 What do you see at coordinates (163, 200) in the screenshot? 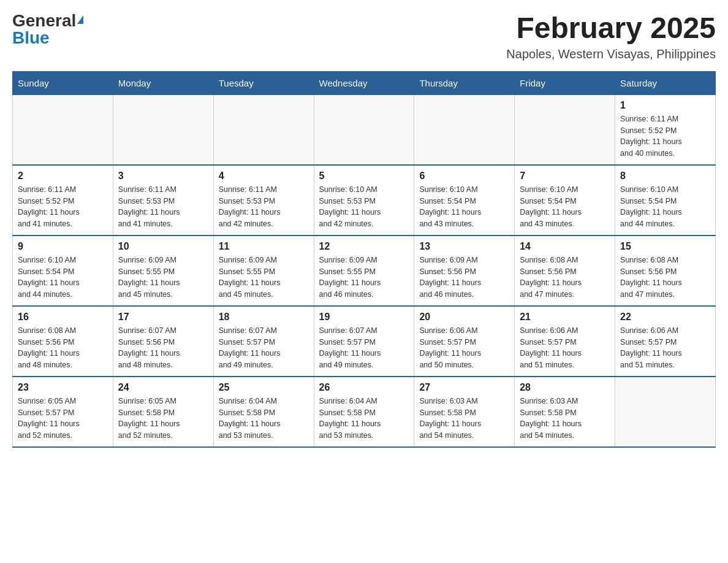
I see `calendar-cell: 3Sunrise: 6:11 AM Sunset: 5:53 PM Daylig…` at bounding box center [163, 200].